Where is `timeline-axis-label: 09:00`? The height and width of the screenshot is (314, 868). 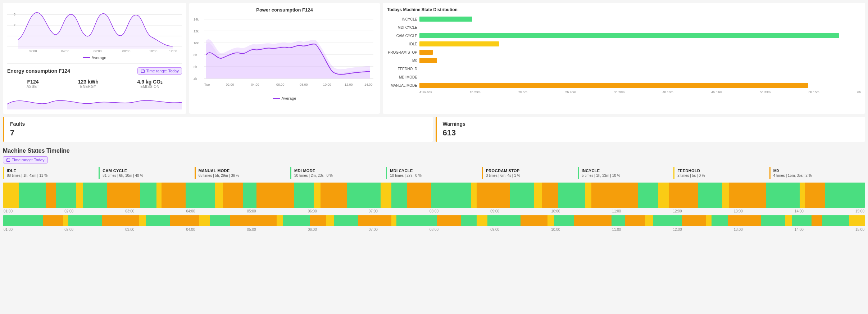 timeline-axis-label: 09:00 is located at coordinates (495, 230).